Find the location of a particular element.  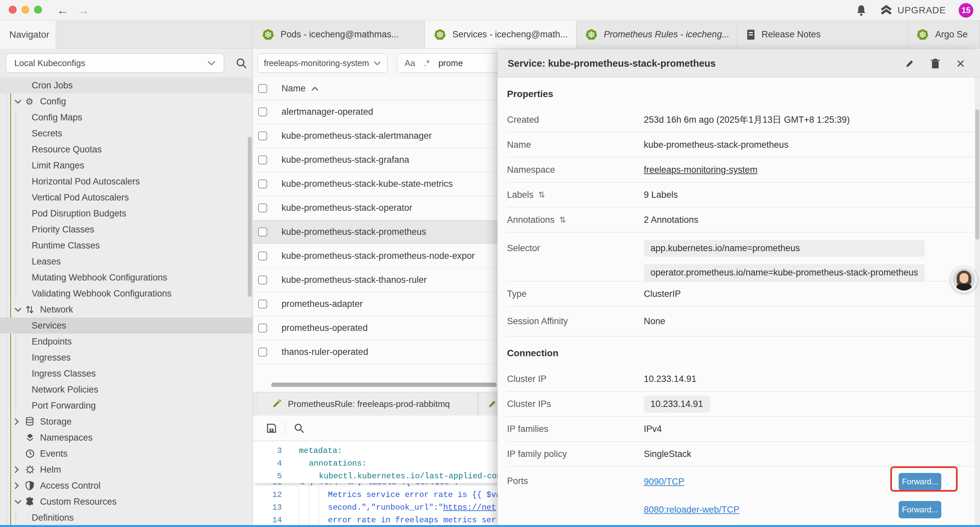

sidebar-item-helm: Helm is located at coordinates (126, 470).